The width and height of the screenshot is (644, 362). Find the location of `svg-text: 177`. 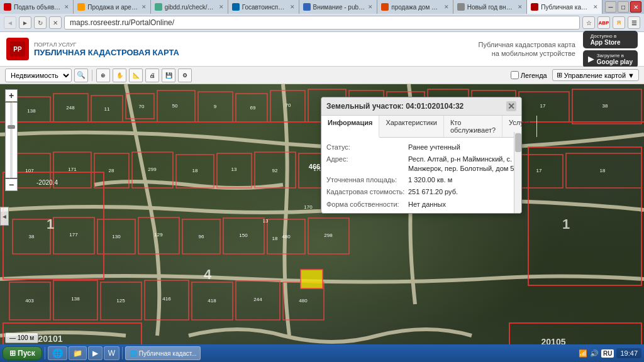

svg-text: 177 is located at coordinates (74, 235).